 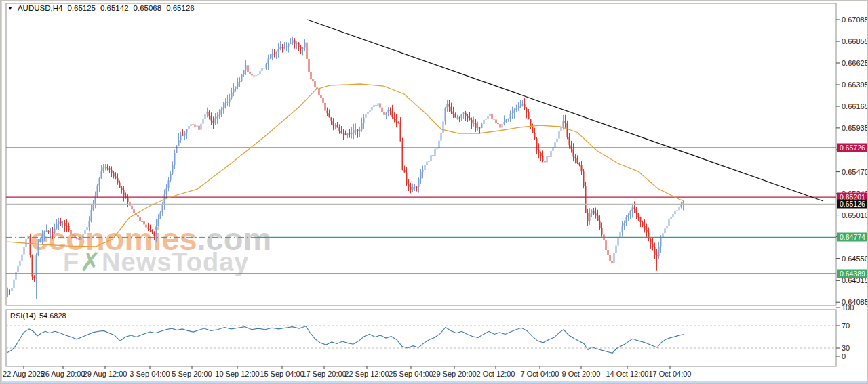 What do you see at coordinates (40, 8) in the screenshot?
I see `symbol-timeframe-label: AUDUSD,H4` at bounding box center [40, 8].